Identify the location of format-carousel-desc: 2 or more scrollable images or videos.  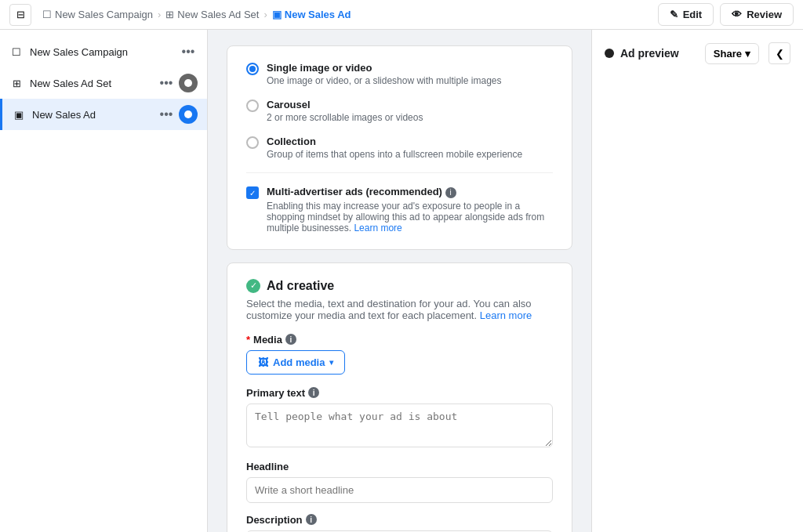
(345, 118).